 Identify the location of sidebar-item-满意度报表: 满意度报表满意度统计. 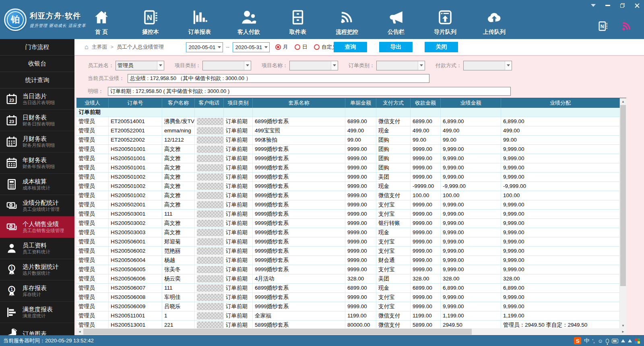
(37, 312).